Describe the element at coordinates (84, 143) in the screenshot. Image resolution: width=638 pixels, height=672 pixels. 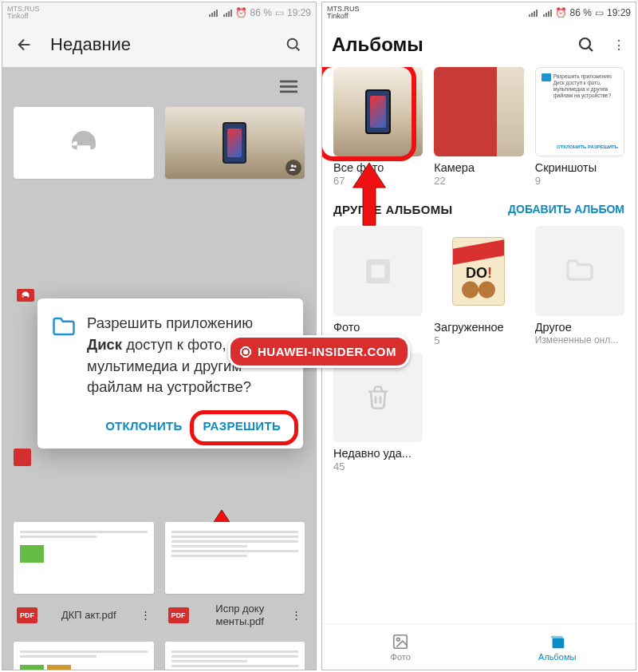
I see `file-card-audio` at that location.